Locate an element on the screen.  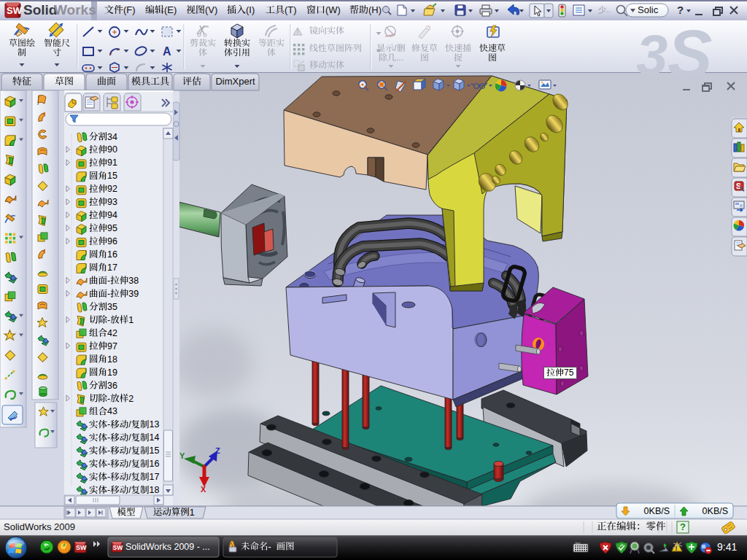
svg-text: Works is located at coordinates (75, 10).